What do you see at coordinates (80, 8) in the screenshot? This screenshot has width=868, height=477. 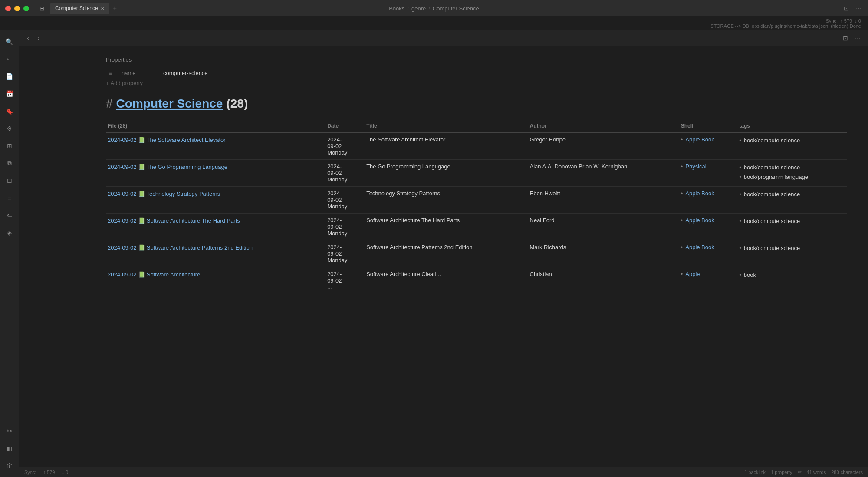 I see `tab-computer-science: Computer Science ✕` at bounding box center [80, 8].